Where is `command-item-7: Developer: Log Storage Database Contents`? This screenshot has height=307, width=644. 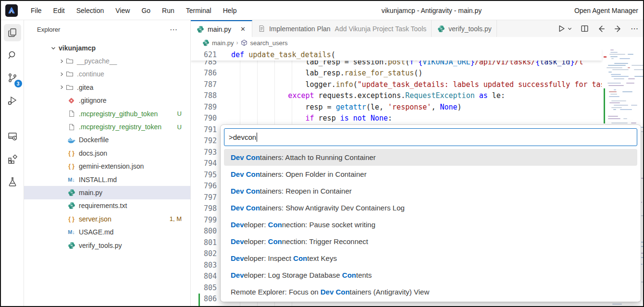 command-item-7: Developer: Log Storage Database Contents is located at coordinates (431, 275).